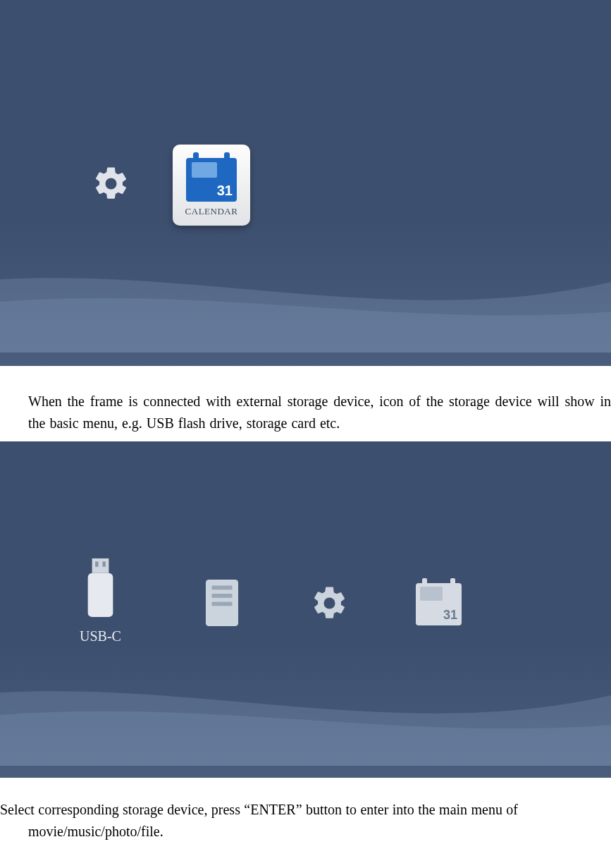 This screenshot has height=868, width=611. I want to click on usb-label: USB-C, so click(100, 636).